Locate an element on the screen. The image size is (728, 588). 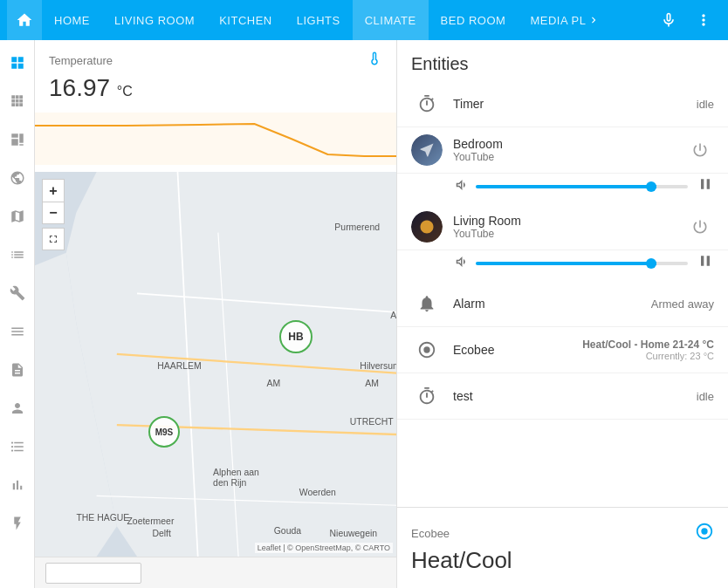
living-room-pause-button is located at coordinates (705, 263).